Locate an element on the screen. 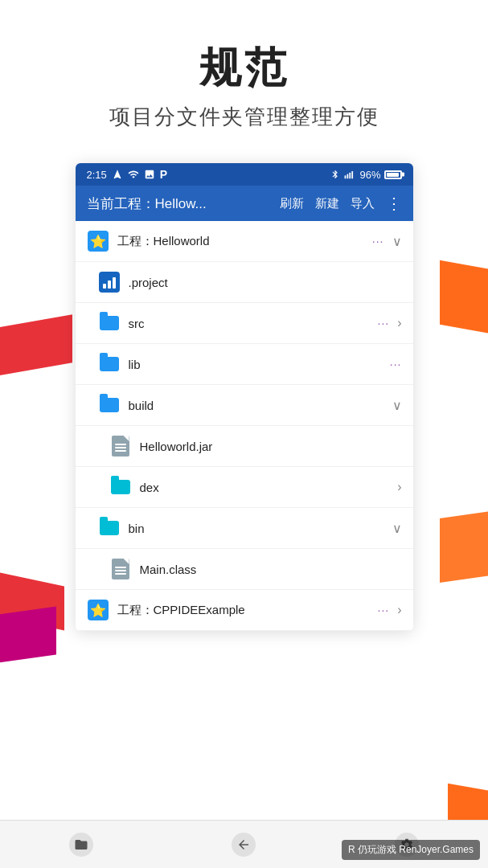 The width and height of the screenshot is (488, 868). file-name: 工程：Helloworld is located at coordinates (241, 241).